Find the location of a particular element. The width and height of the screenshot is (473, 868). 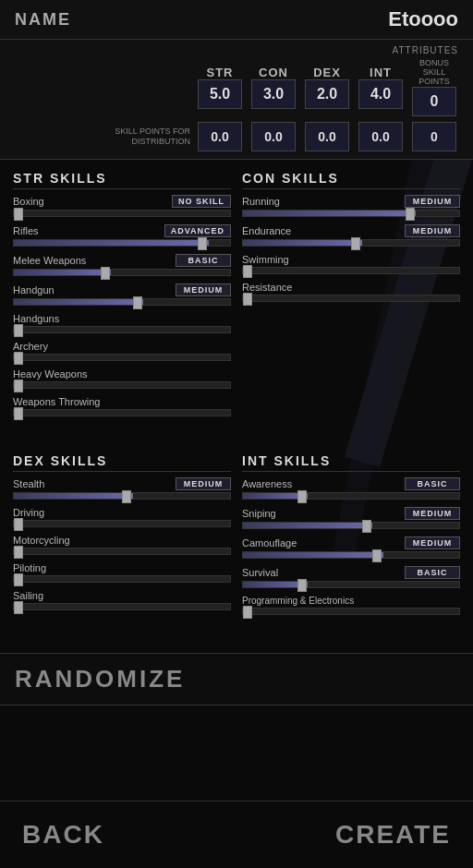

int-pts: 0.0 is located at coordinates (381, 137).